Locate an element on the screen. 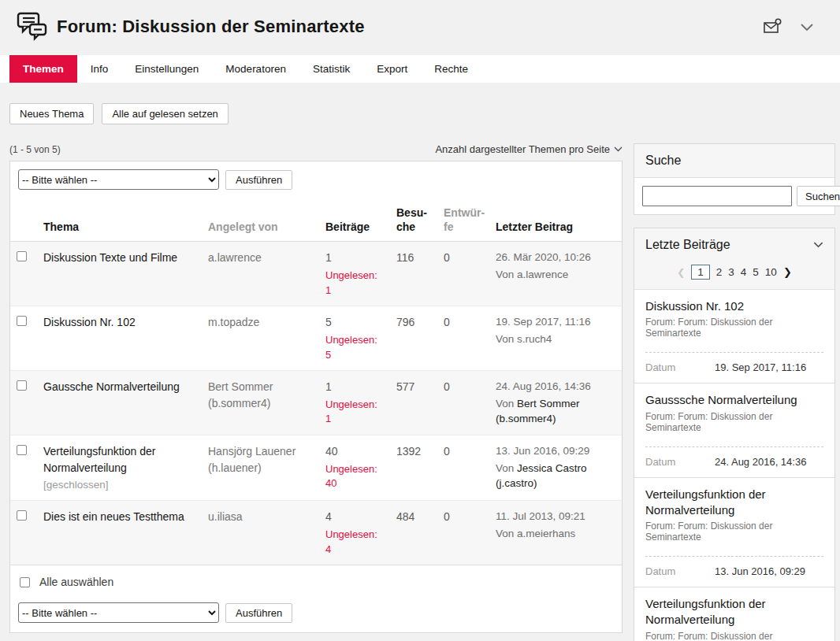 This screenshot has height=641, width=840. tab-rechte: Rechte is located at coordinates (451, 69).